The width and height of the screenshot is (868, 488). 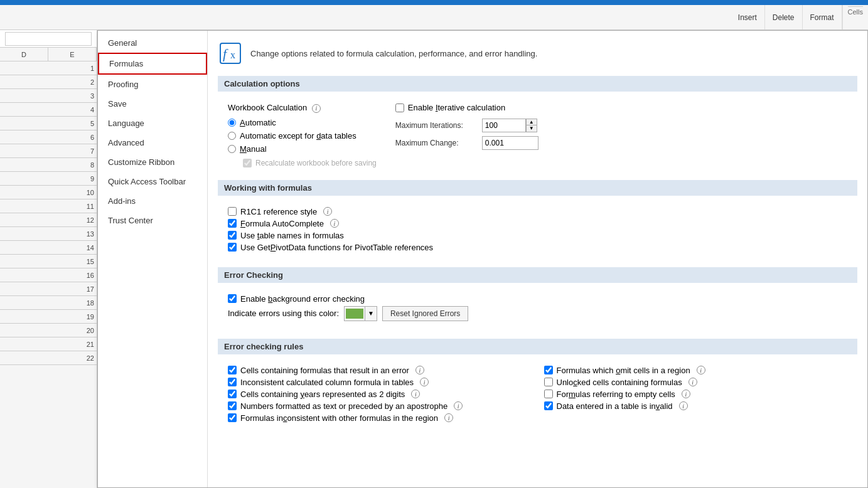 What do you see at coordinates (360, 314) in the screenshot?
I see `color-picker-button: ▼` at bounding box center [360, 314].